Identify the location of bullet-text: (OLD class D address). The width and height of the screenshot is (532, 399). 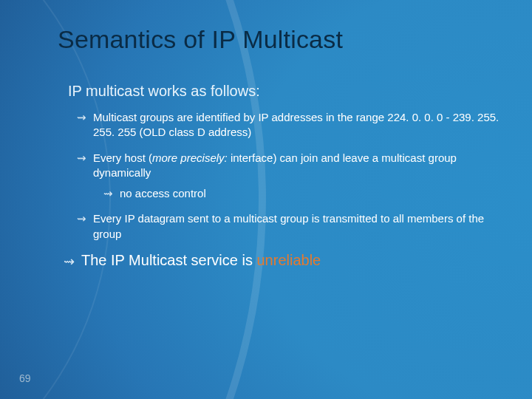
(194, 132).